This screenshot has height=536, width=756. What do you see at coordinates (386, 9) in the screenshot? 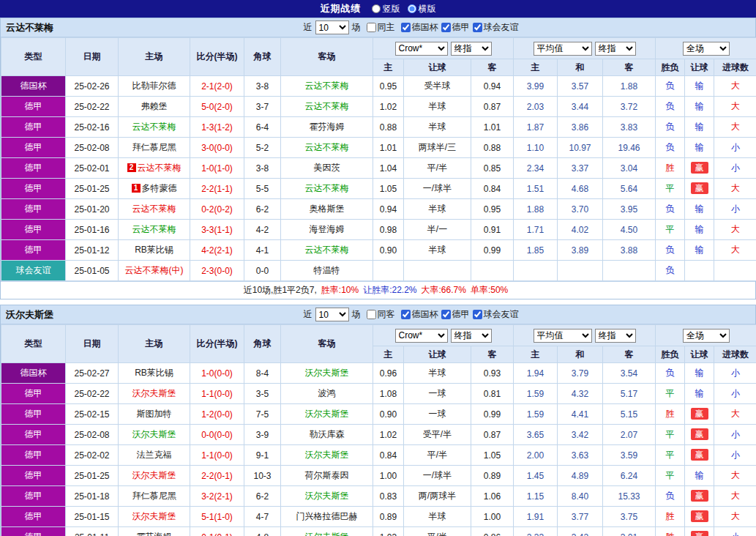
I see `layout-radio-vertical: 竖版` at bounding box center [386, 9].